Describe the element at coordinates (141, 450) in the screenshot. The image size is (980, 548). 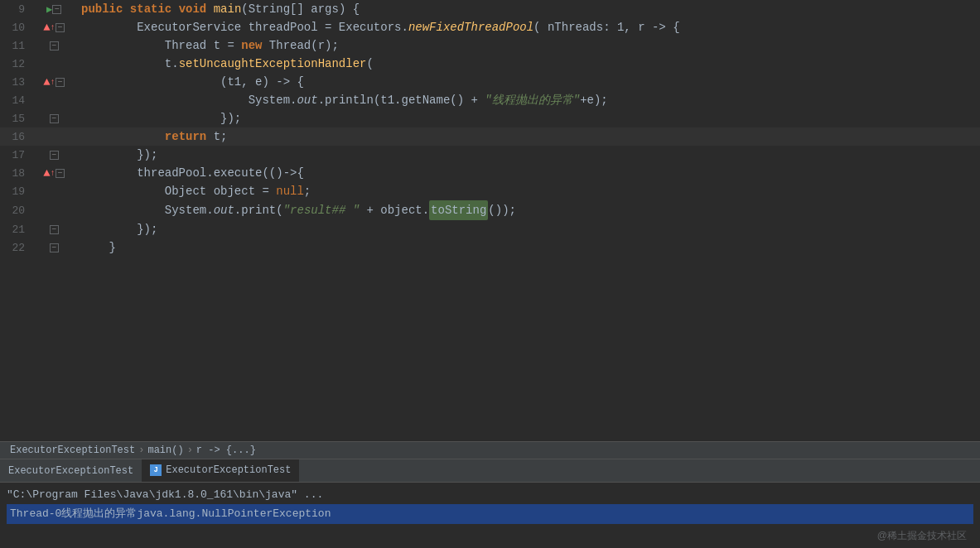
I see `breadcrumb-sep-1: ›` at that location.